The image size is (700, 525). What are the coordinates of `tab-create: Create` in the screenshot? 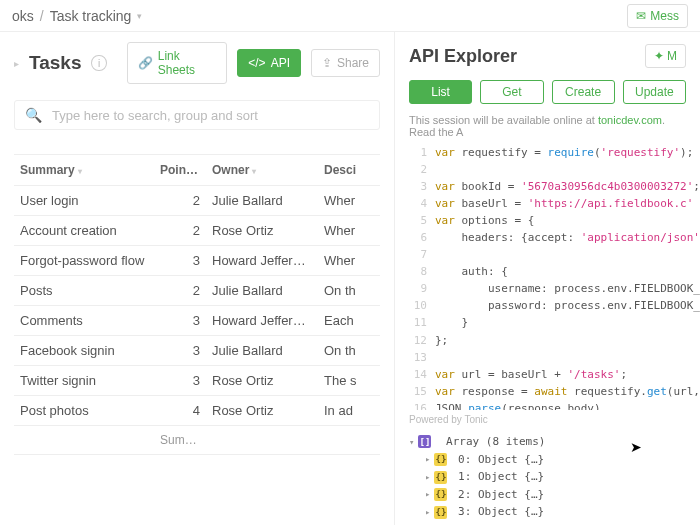 It's located at (584, 92).